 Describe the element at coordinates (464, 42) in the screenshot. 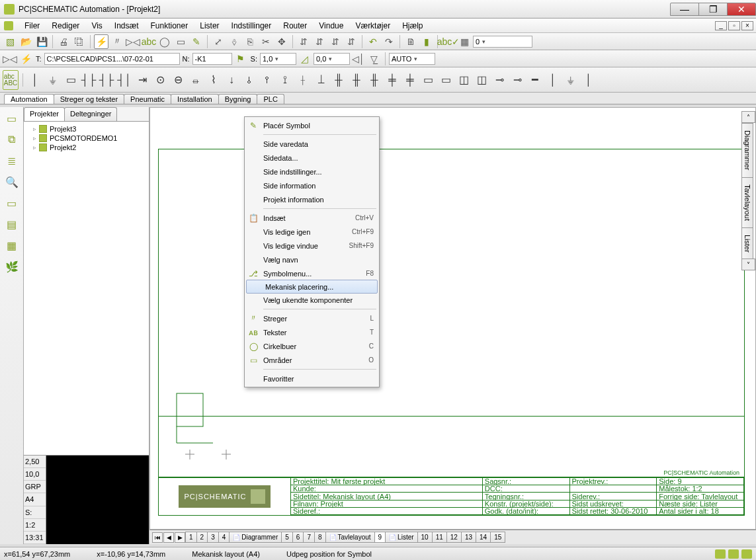

I see `calc-icon: ▦` at that location.